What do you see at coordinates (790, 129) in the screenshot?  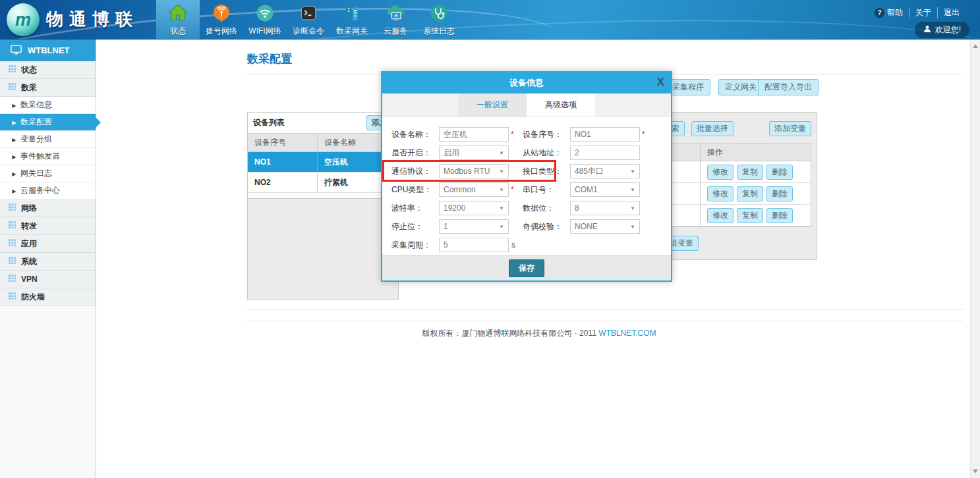 I see `add-variable-button: 添加变量` at bounding box center [790, 129].